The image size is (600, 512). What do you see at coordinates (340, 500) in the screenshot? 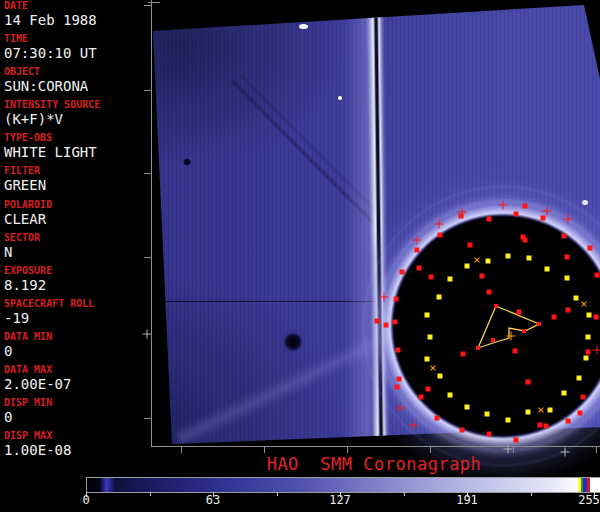
I see `colorbar-tick-label: 127` at bounding box center [340, 500].